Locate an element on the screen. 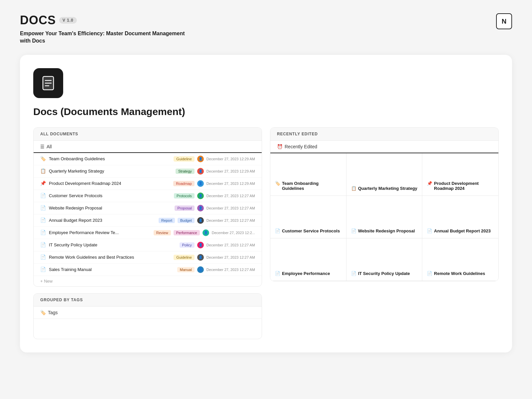 This screenshot has height=399, width=532. re-card-name: 📄Remote Work Guidelines is located at coordinates (460, 273).